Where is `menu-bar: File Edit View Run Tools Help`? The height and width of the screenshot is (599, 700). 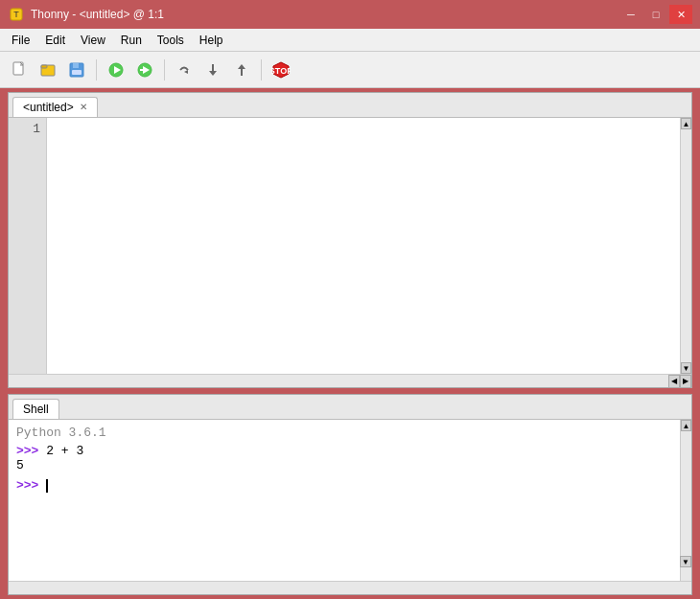
menu-bar: File Edit View Run Tools Help is located at coordinates (350, 40).